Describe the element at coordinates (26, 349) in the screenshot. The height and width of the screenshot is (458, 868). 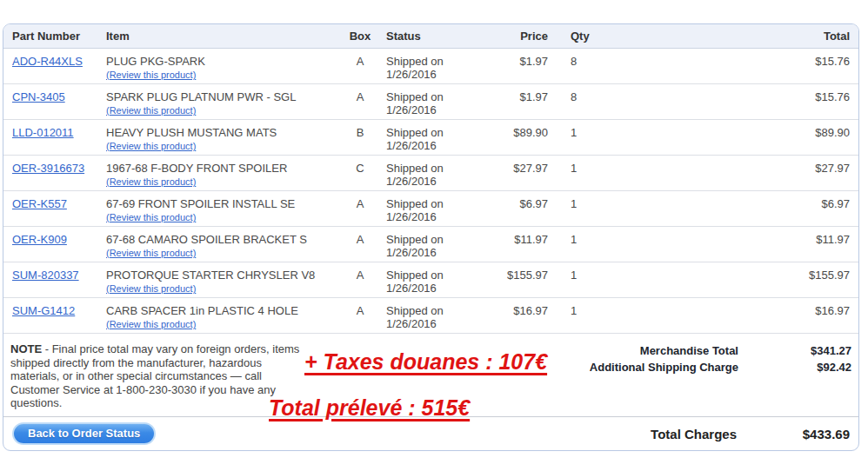
I see `note-title: NOTE` at that location.